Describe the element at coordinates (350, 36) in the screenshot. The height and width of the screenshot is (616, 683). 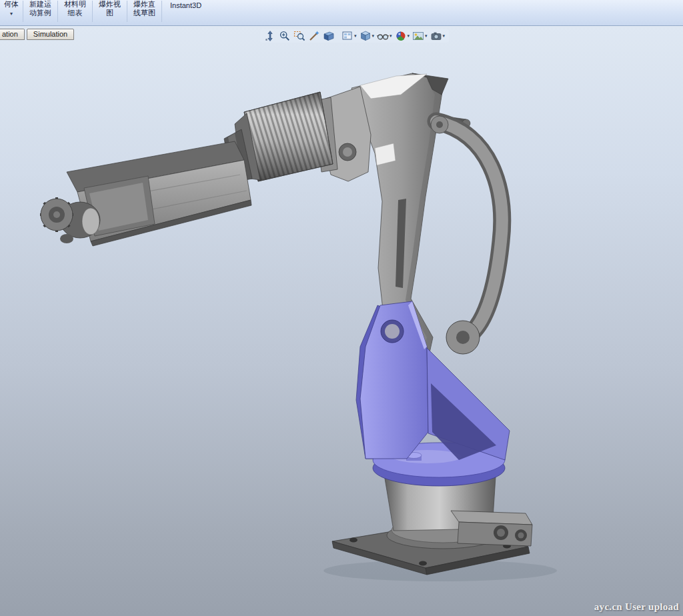
I see `view-orientation-button: ▾` at that location.